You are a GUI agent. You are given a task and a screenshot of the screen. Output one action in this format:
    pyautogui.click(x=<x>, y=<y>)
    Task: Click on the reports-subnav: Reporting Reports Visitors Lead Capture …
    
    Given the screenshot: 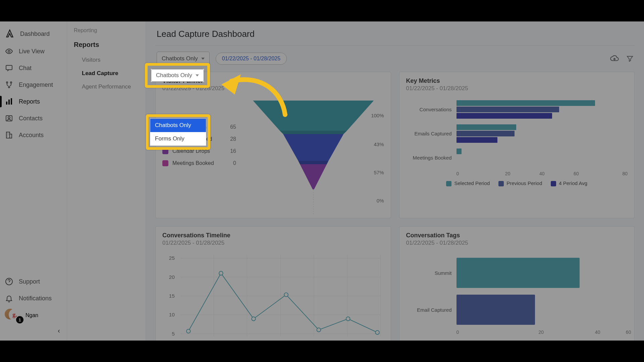 What is the action you would take?
    pyautogui.click(x=107, y=181)
    